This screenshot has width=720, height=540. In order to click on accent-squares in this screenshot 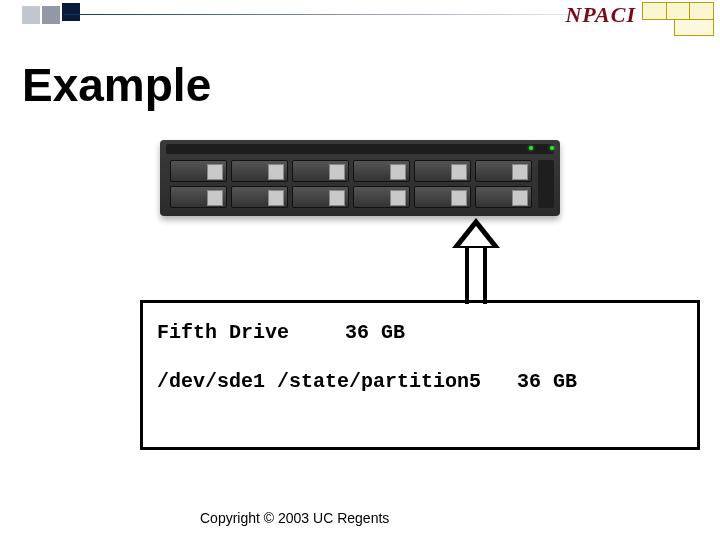, I will do `click(51, 15)`.